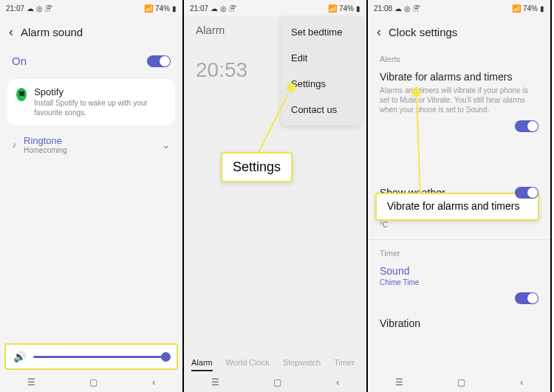  Describe the element at coordinates (101, 357) in the screenshot. I see `volume-slider` at that location.